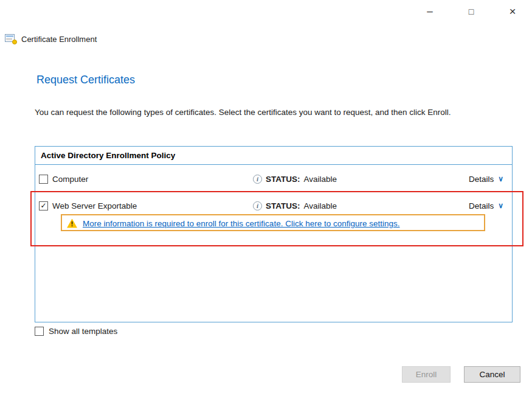 Image resolution: width=532 pixels, height=393 pixels. Describe the element at coordinates (430, 12) in the screenshot. I see `minimize-button: –` at that location.